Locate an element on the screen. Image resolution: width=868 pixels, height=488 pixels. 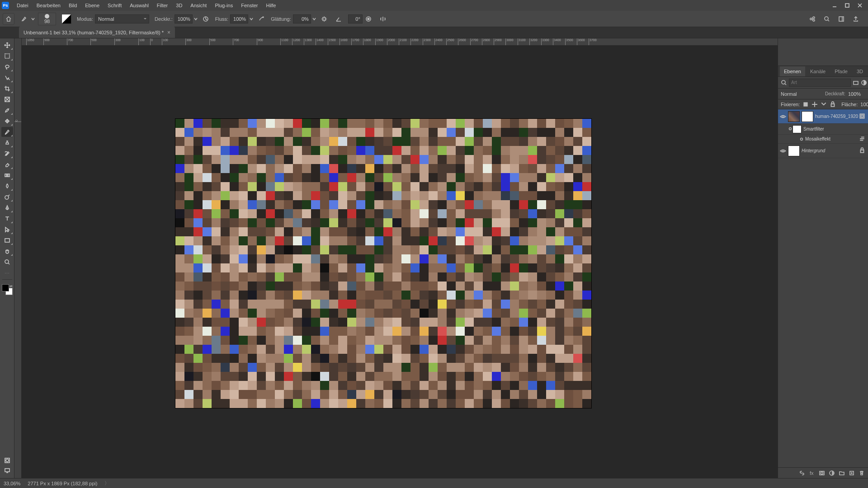
menu-item-3d: 3D is located at coordinates (179, 5).